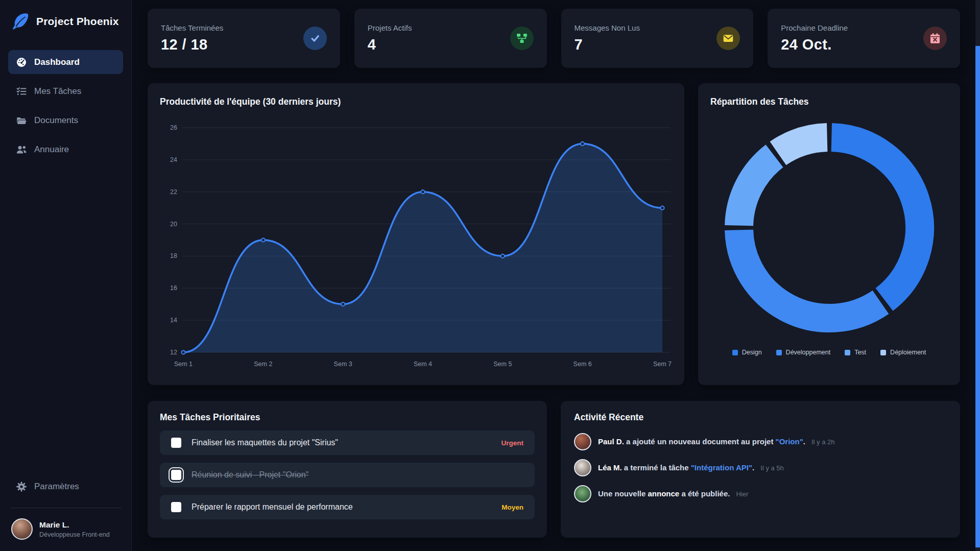  What do you see at coordinates (742, 494) in the screenshot?
I see `activity-time: Hier` at bounding box center [742, 494].